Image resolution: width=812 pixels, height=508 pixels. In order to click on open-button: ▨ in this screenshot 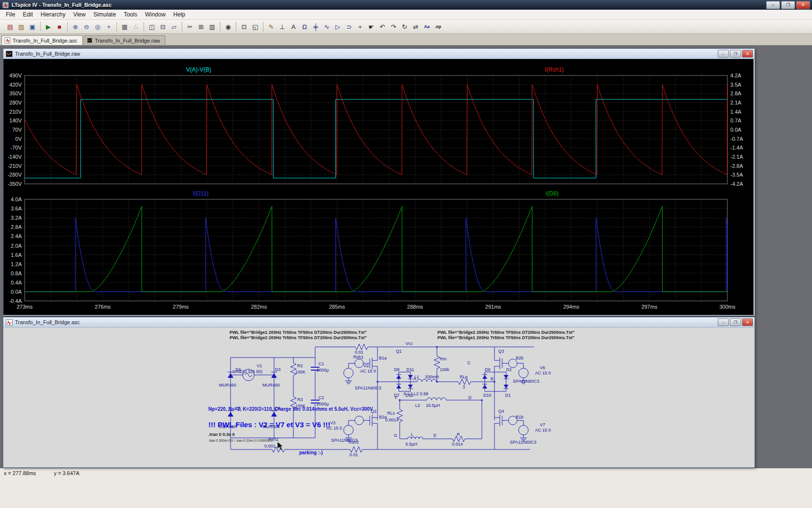, I will do `click(21, 27)`.